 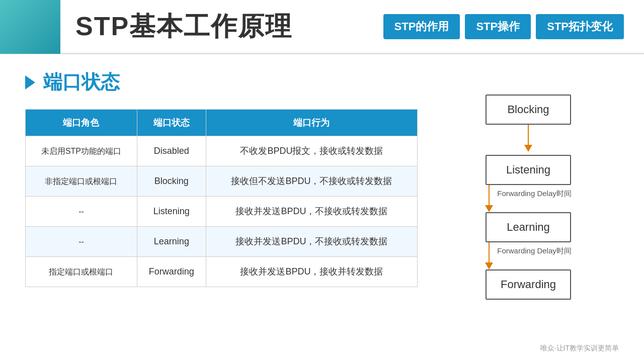 I want to click on tab-stp-role: STP的作用, so click(x=422, y=27).